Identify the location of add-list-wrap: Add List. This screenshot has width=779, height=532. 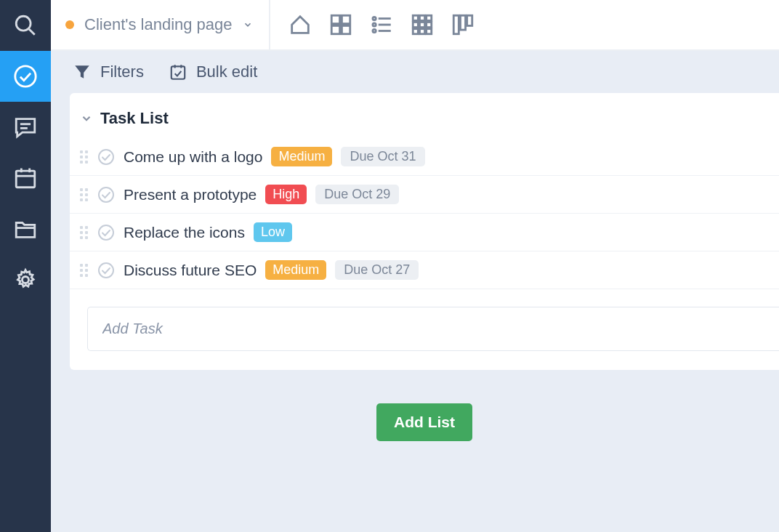
(424, 422).